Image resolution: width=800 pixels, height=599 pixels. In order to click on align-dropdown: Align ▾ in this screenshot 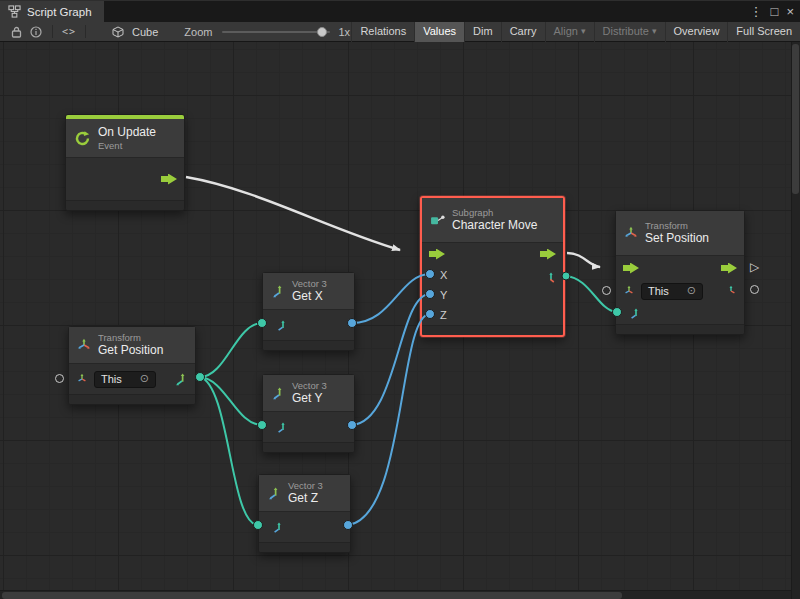, I will do `click(570, 32)`.